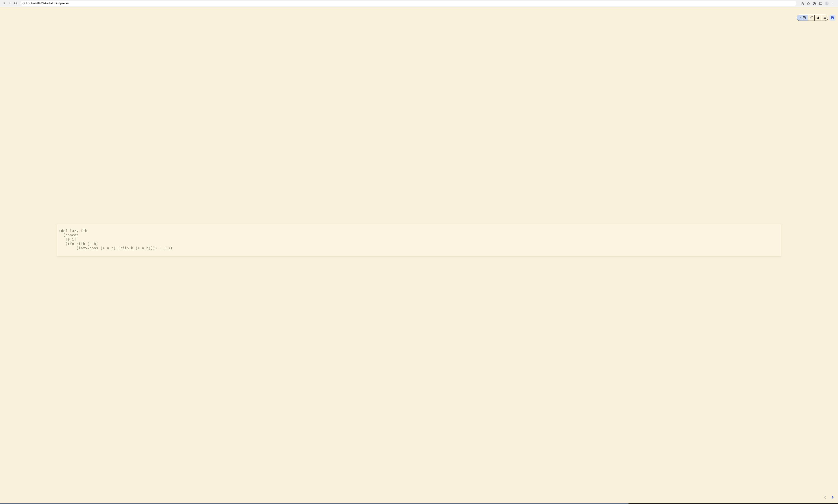  What do you see at coordinates (802, 18) in the screenshot?
I see `view-preview-code-button` at bounding box center [802, 18].